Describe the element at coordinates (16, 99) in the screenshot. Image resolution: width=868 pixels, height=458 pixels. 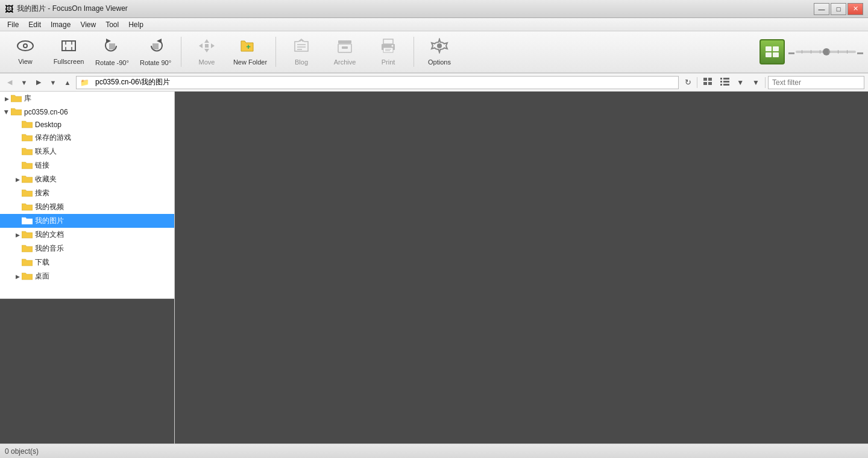
I see `folder-ku-icon` at that location.